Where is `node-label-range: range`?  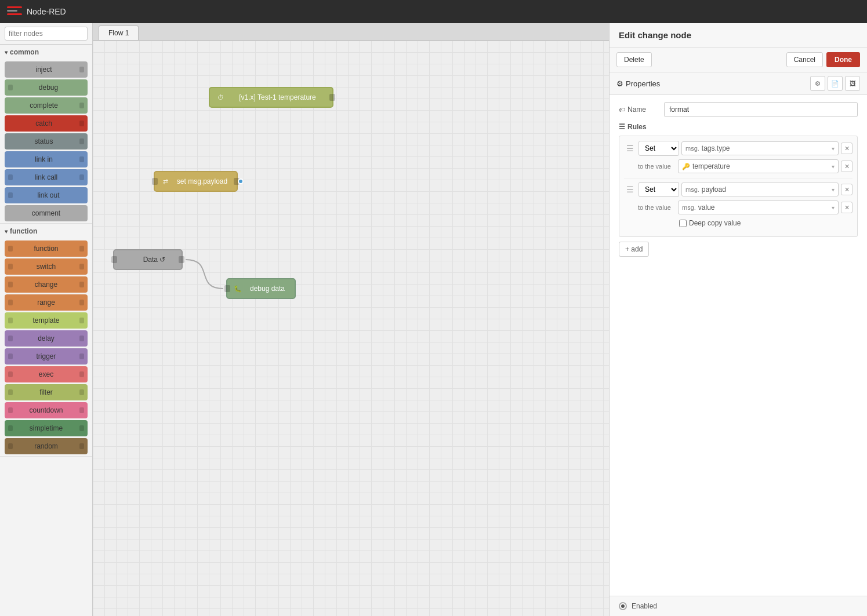
node-label-range: range is located at coordinates (46, 302).